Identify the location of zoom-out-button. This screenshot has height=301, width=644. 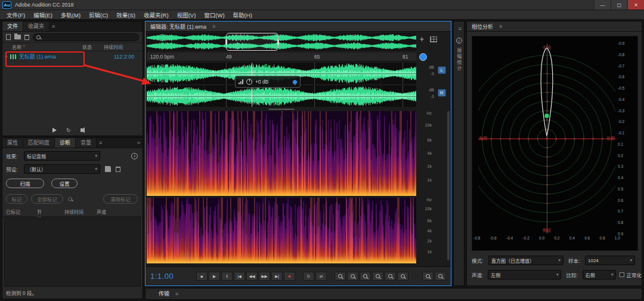
(353, 276).